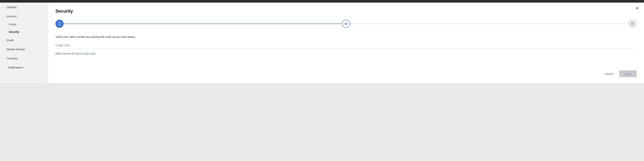 Image resolution: width=644 pixels, height=161 pixels. Describe the element at coordinates (637, 8) in the screenshot. I see `close-button: ✕` at that location.